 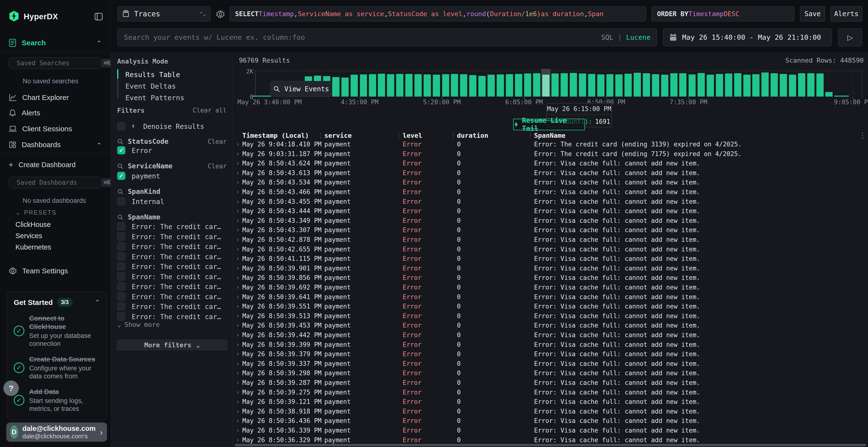 I want to click on language-toggle-lucene: Lucene, so click(x=638, y=37).